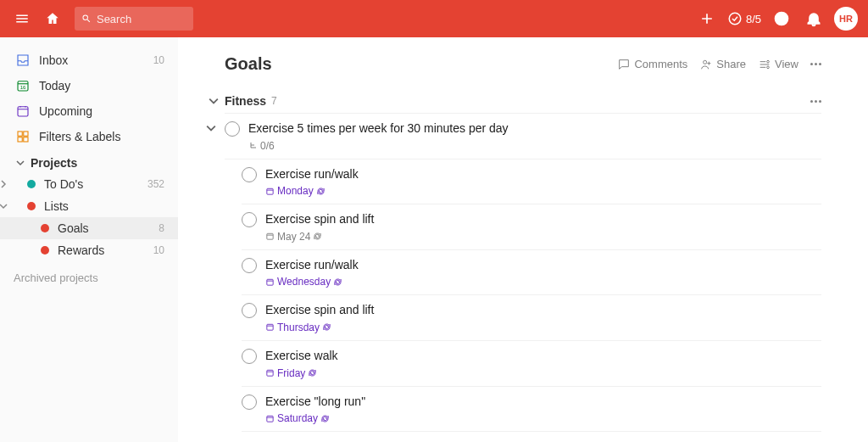 The image size is (868, 442). Describe the element at coordinates (24, 87) in the screenshot. I see `svg-text: 16` at that location.